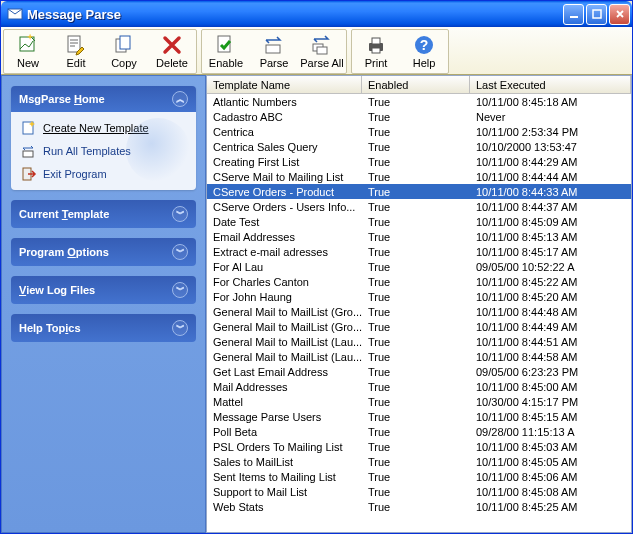 The width and height of the screenshot is (633, 534). I want to click on col-template-name: Template Name, so click(284, 84).